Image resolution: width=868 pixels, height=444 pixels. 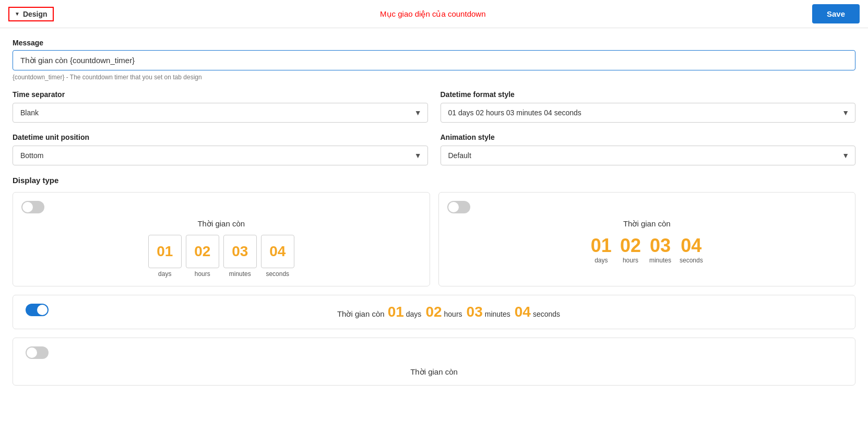 What do you see at coordinates (434, 312) in the screenshot?
I see `display-card-3: Thời gian còn 01 days 02 hours 03 minute…` at bounding box center [434, 312].